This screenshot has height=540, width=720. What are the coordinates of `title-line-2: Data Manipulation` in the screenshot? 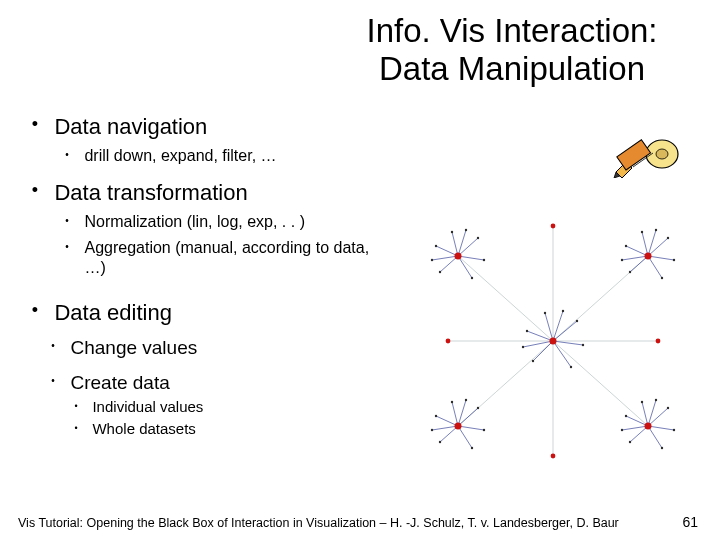 It's located at (512, 68).